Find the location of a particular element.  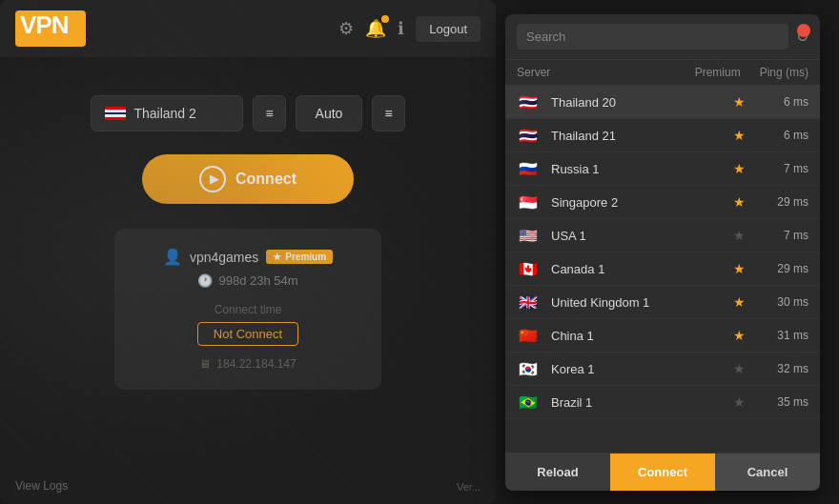

server-name: USA 1 is located at coordinates (629, 236).